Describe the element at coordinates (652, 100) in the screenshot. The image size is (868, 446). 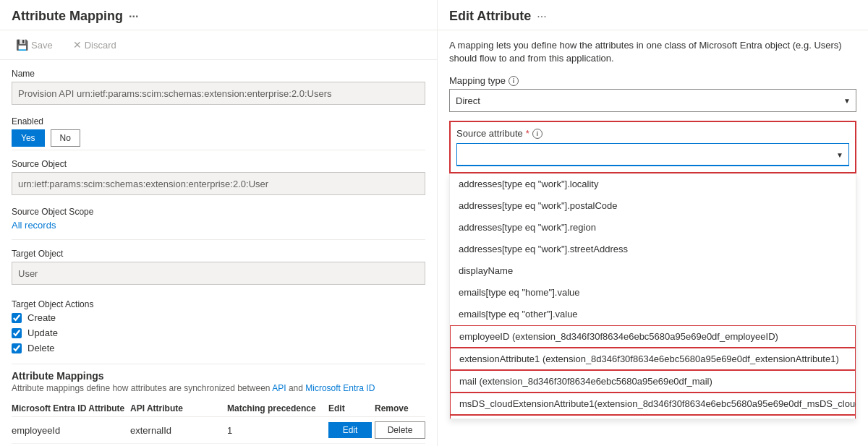
I see `mapping-type-select: Direct Constant Expression` at that location.